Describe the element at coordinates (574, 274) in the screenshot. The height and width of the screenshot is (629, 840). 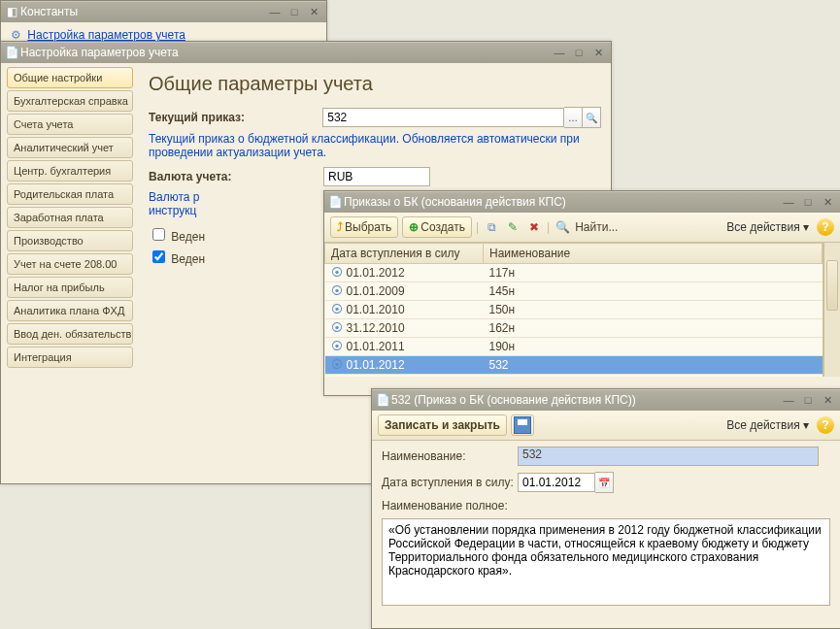
I see `table-row: ⦿01.01.2012117н` at that location.